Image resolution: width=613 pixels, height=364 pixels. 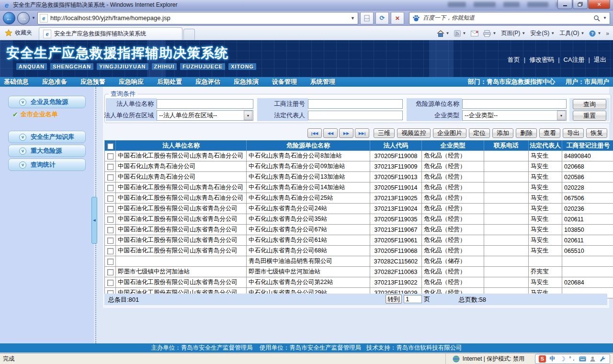 What do you see at coordinates (306, 18) in the screenshot?
I see `address-bar: ← → ▼ e http://localhost:90/yjzh/frame/h…` at bounding box center [306, 18].